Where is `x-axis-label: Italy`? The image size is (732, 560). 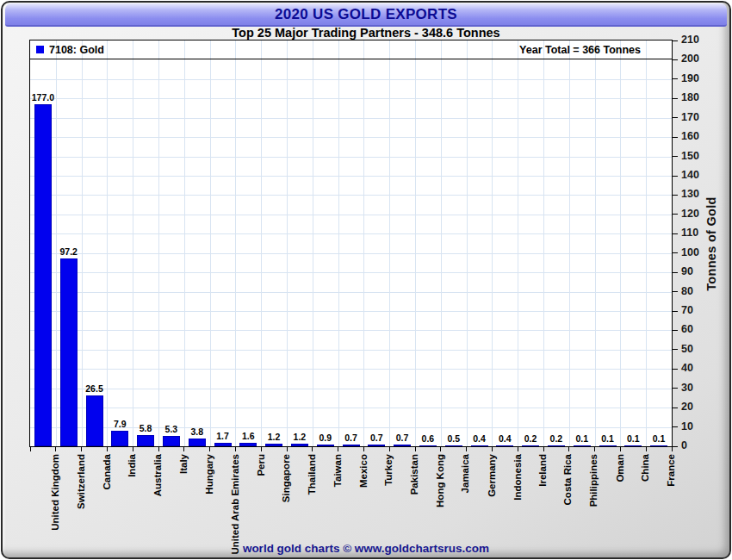 x-axis-label: Italy is located at coordinates (183, 464).